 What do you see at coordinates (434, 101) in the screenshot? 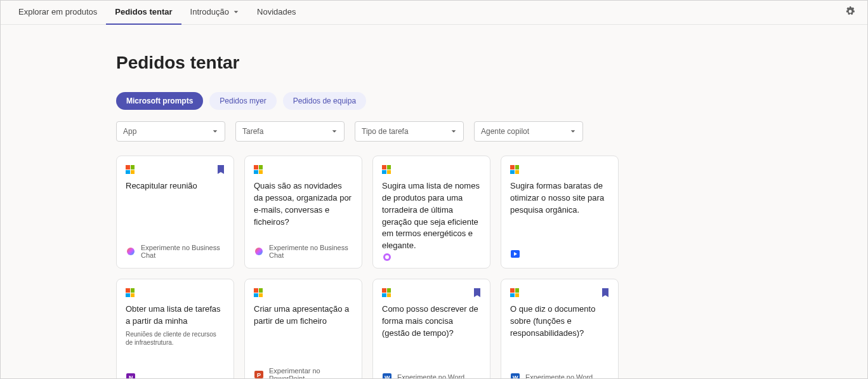
I see `chip-group: Microsoft prompts Pedidos myer Pedidos d…` at bounding box center [434, 101].